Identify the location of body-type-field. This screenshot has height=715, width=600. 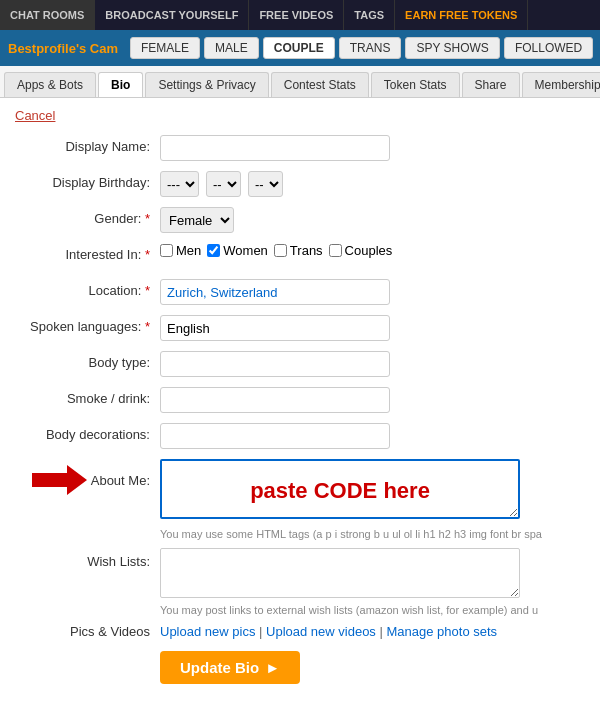
(372, 364).